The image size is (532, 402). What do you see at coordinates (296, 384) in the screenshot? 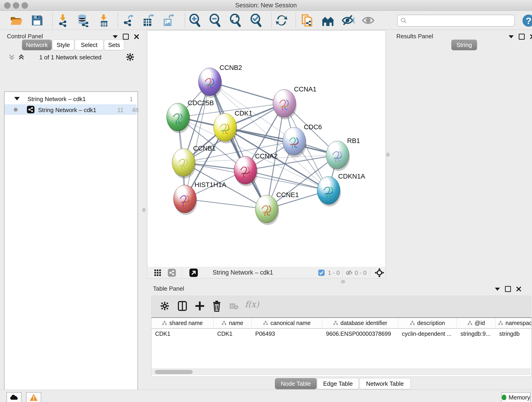
I see `tab-node-table: Node Table` at bounding box center [296, 384].